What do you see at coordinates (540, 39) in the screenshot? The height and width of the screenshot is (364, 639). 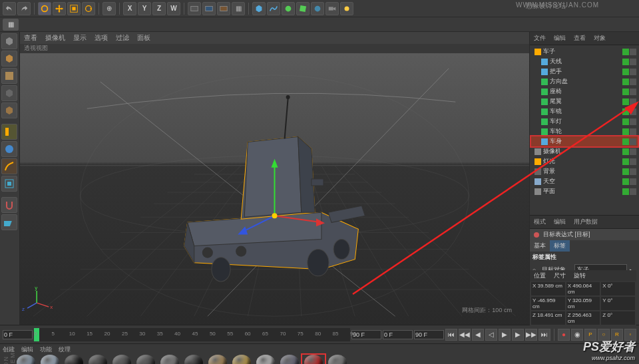 I see `file-tab: 文件` at bounding box center [540, 39].